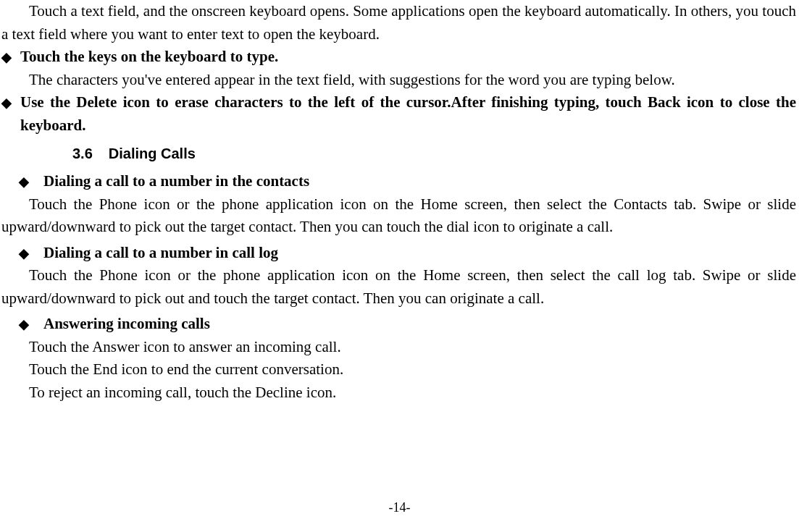  I want to click on section-heading: 3.6Dialing Calls, so click(435, 153).